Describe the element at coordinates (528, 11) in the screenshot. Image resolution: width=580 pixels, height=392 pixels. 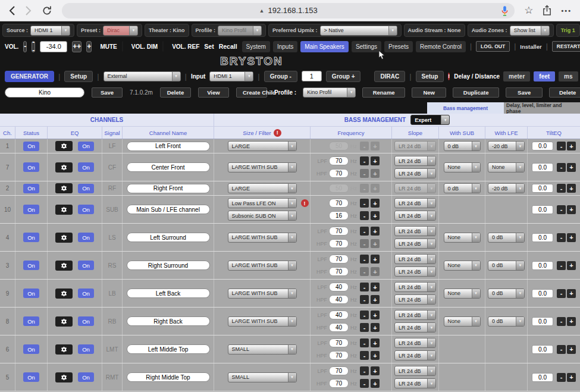
I see `bookmark-star-icon: ☆` at that location.